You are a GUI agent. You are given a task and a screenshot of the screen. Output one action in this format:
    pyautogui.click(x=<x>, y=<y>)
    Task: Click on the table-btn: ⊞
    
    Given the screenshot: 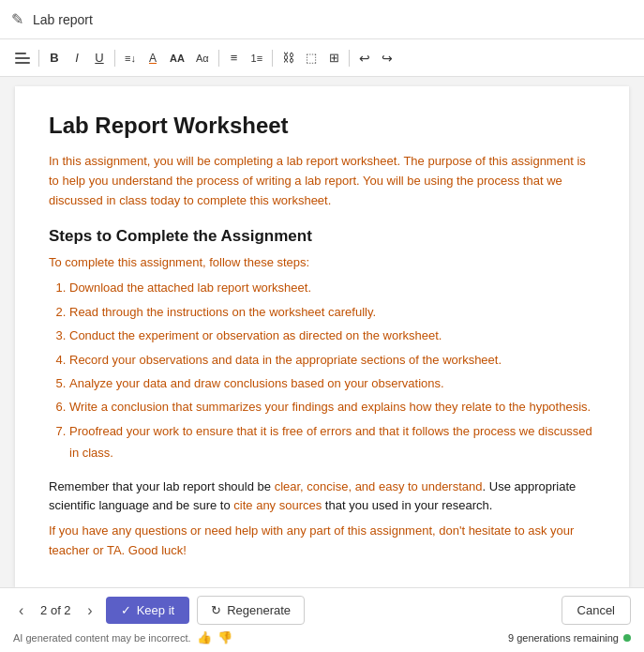 What is the action you would take?
    pyautogui.click(x=334, y=58)
    